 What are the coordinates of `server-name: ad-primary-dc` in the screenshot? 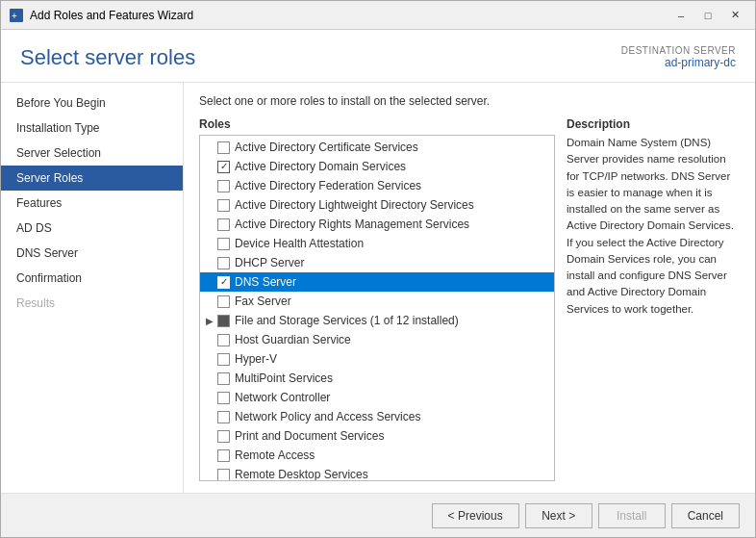 It's located at (679, 63).